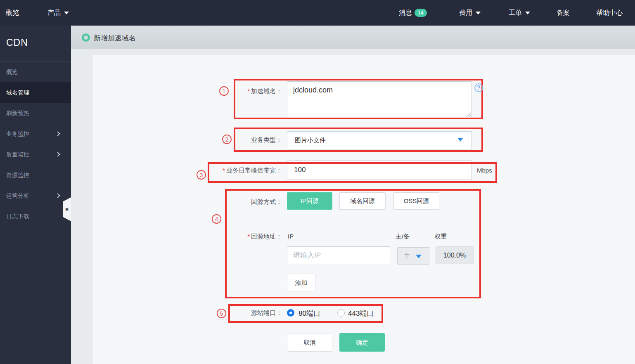  What do you see at coordinates (36, 92) in the screenshot?
I see `sidebar-item-1: 域名管理` at bounding box center [36, 92].